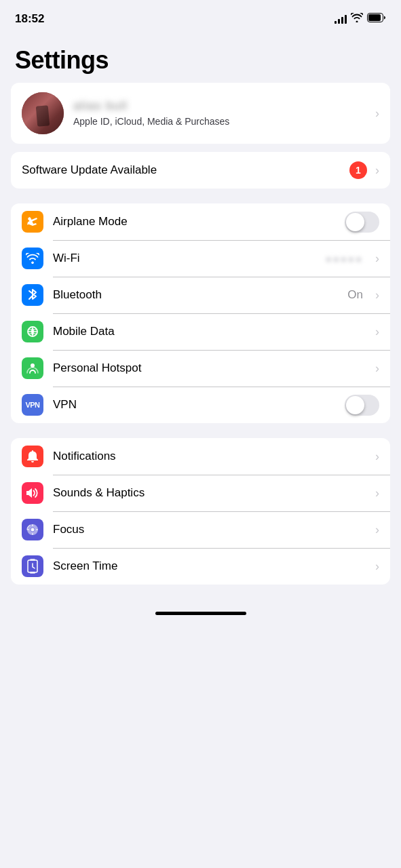  Describe the element at coordinates (377, 332) in the screenshot. I see `mobile-data-chevron: ›` at that location.